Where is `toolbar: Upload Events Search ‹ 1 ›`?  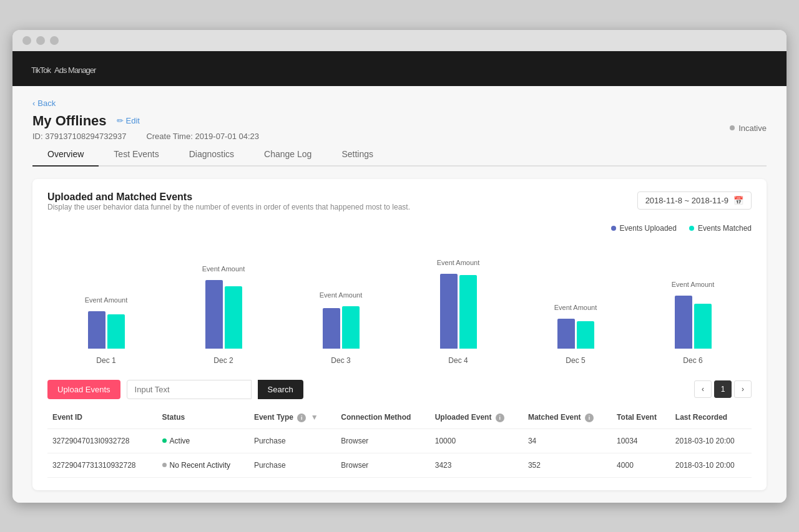
toolbar: Upload Events Search ‹ 1 › is located at coordinates (400, 389).